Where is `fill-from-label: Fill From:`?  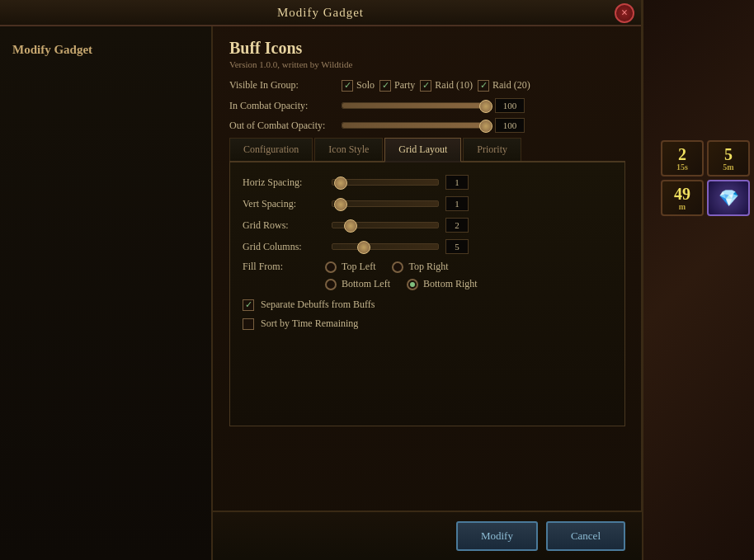
fill-from-label: Fill From: is located at coordinates (284, 267).